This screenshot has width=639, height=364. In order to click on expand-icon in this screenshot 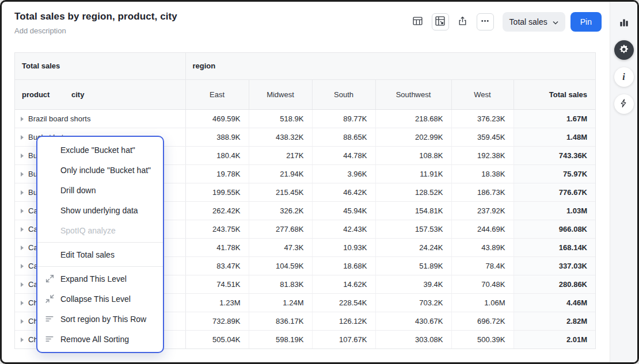, I will do `click(50, 278)`.